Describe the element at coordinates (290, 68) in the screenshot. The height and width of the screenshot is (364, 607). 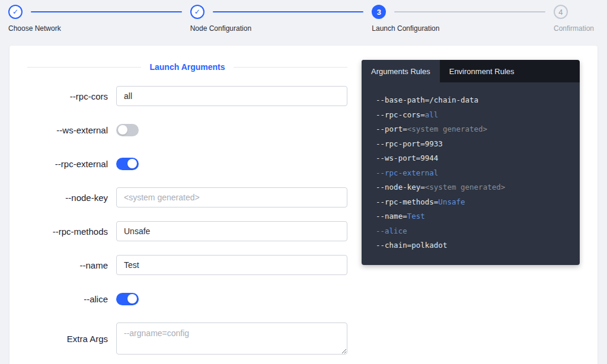
I see `divider-line-right` at that location.